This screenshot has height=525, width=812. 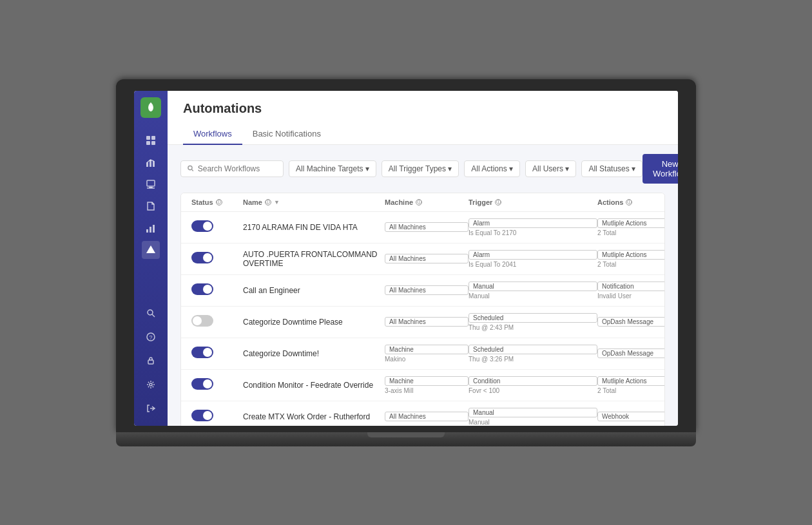 What do you see at coordinates (423, 108) in the screenshot?
I see `page-title: Automations` at bounding box center [423, 108].